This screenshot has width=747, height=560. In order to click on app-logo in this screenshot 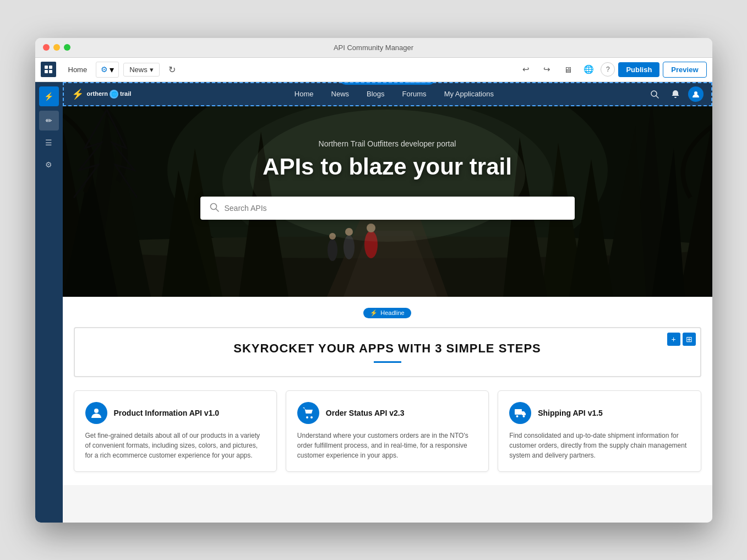, I will do `click(48, 69)`.